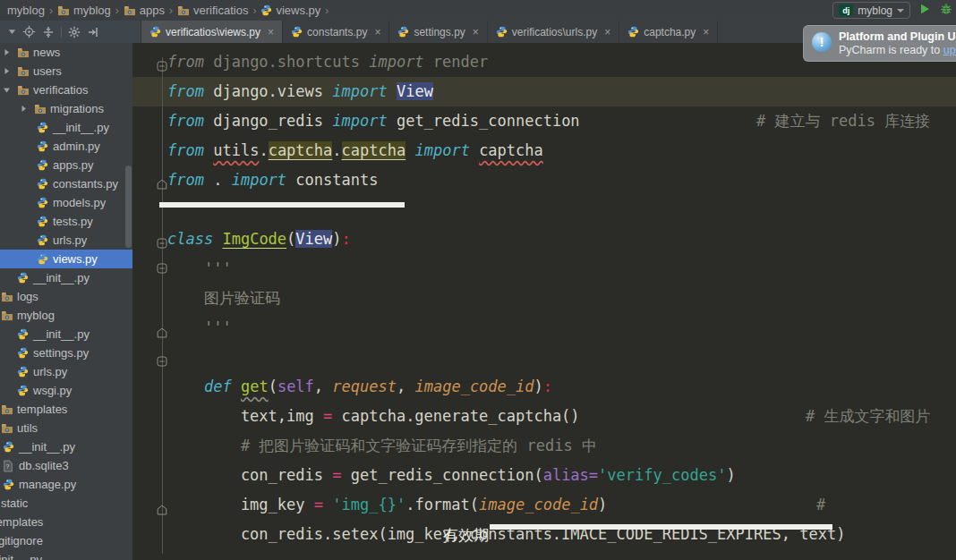 Image resolution: width=956 pixels, height=560 pixels. I want to click on pin-icon, so click(93, 32).